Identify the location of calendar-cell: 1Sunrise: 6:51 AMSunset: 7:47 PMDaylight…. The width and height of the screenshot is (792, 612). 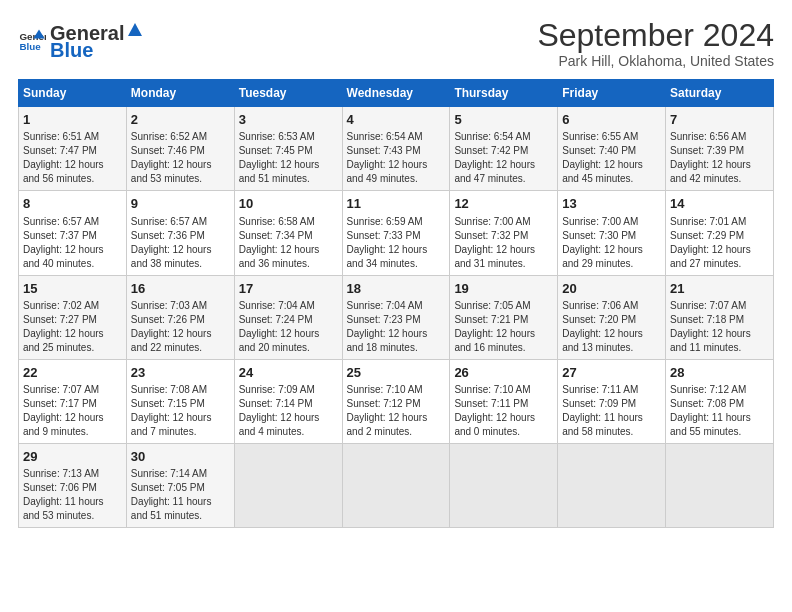
(73, 149).